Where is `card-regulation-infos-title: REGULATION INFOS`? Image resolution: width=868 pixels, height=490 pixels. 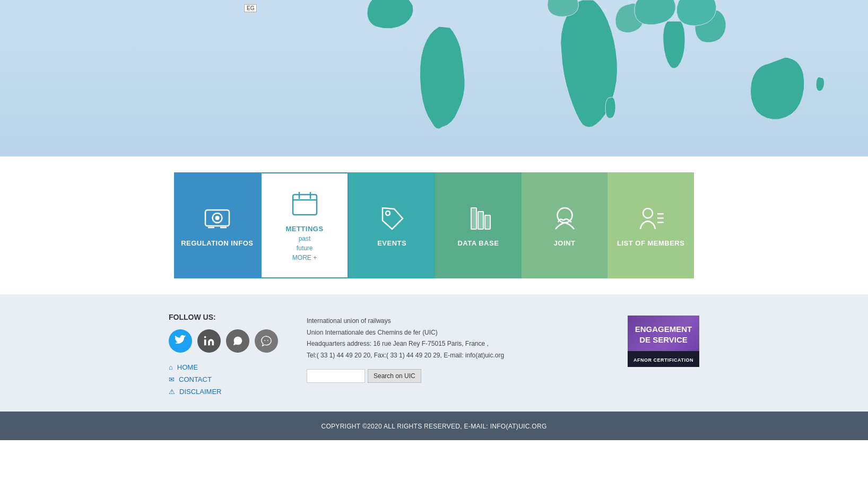
card-regulation-infos-title: REGULATION INFOS is located at coordinates (217, 243).